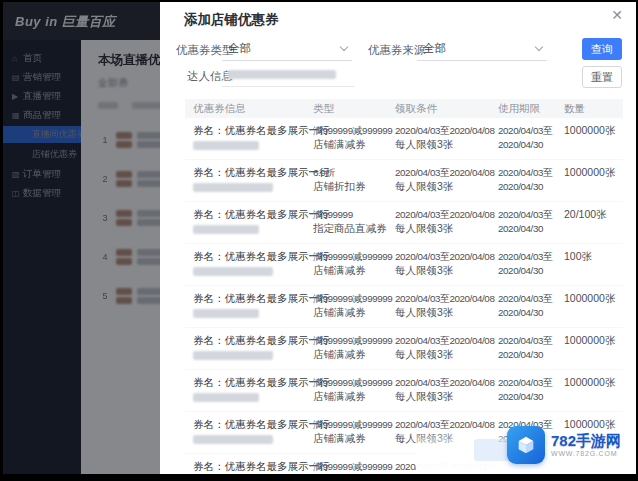 The width and height of the screenshot is (638, 481). I want to click on coupon-table-header: 优惠券信息类型领取条件使用期限数量, so click(404, 108).